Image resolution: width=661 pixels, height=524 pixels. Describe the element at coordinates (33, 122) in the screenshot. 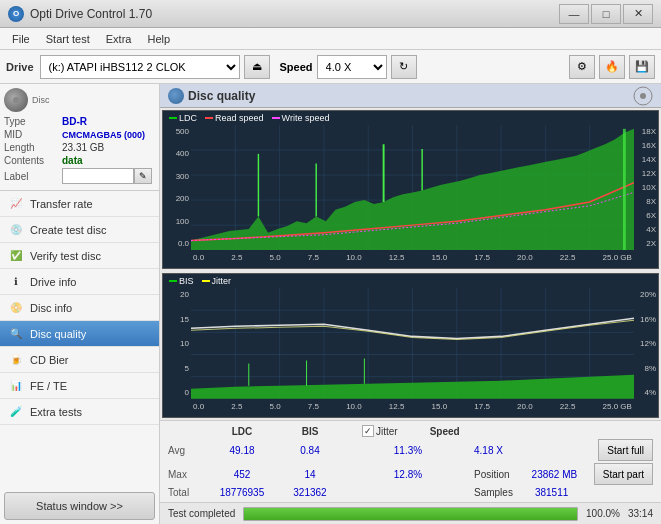

I see `type-key: Type` at that location.